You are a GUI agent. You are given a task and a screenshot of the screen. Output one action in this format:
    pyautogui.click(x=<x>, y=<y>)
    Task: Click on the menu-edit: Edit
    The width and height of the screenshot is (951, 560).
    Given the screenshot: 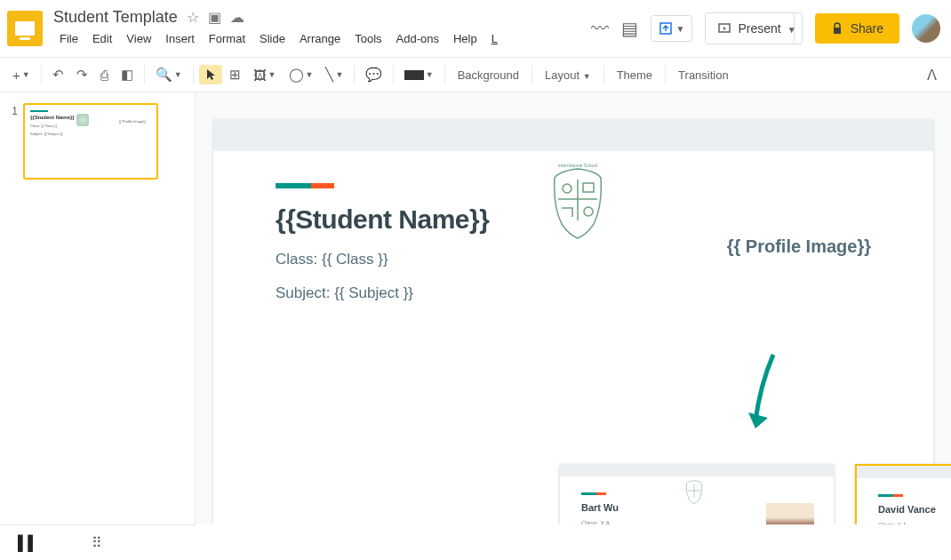 What is the action you would take?
    pyautogui.click(x=102, y=39)
    